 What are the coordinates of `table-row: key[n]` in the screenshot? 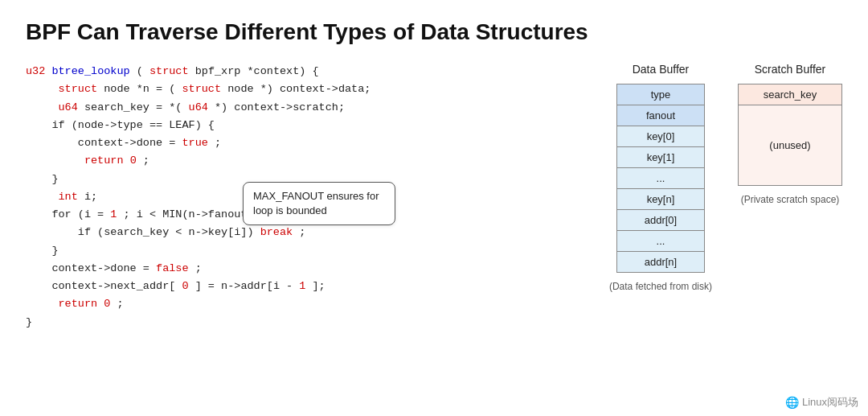 It's located at (661, 200).